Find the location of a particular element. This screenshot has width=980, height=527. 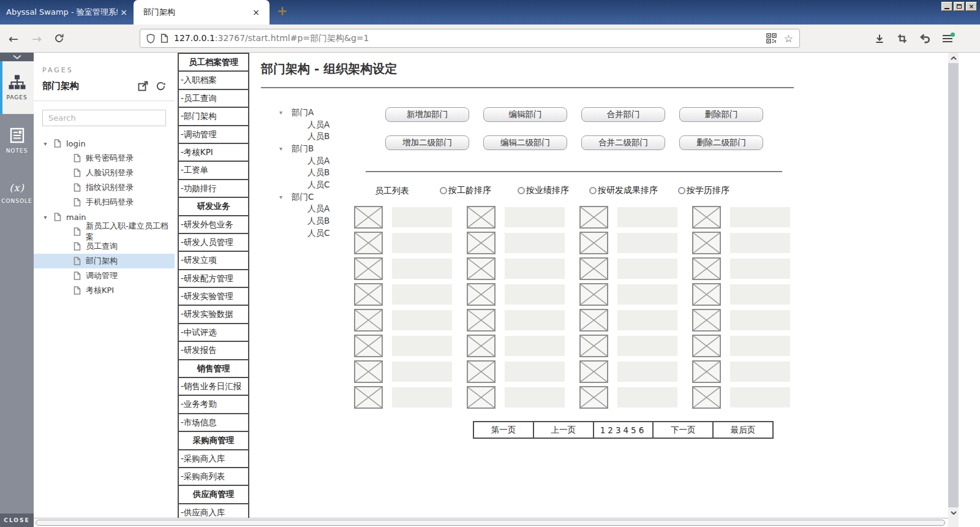

wireframe-button-合并部门: 合并部门 is located at coordinates (624, 115).